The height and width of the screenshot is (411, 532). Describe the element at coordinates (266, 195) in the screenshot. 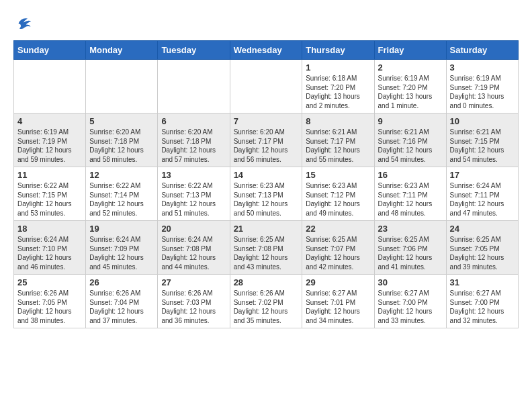

I see `day-info-line: Sunset: 7:13 PM` at that location.